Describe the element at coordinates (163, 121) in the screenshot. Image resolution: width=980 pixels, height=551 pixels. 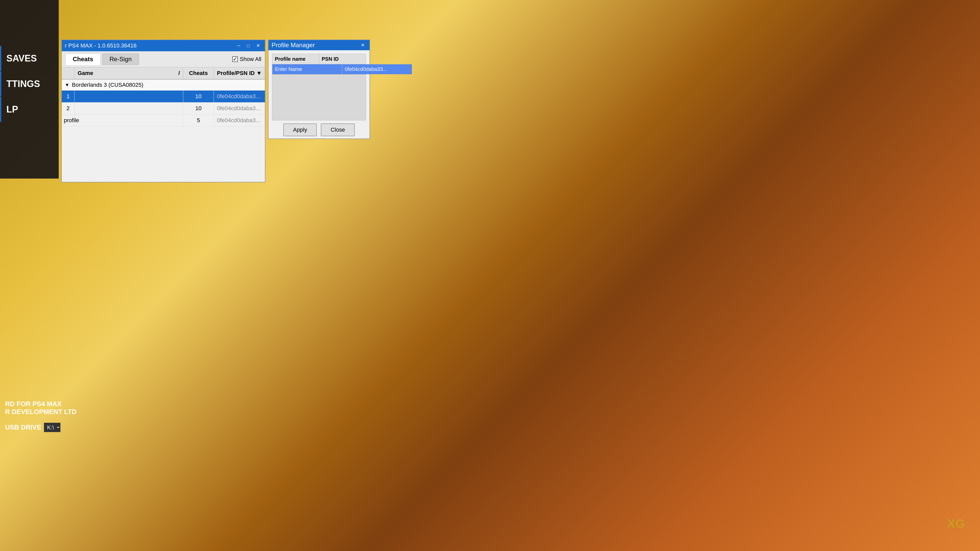
I see `table-row: profile 5 0fe04cd0daba3...` at that location.